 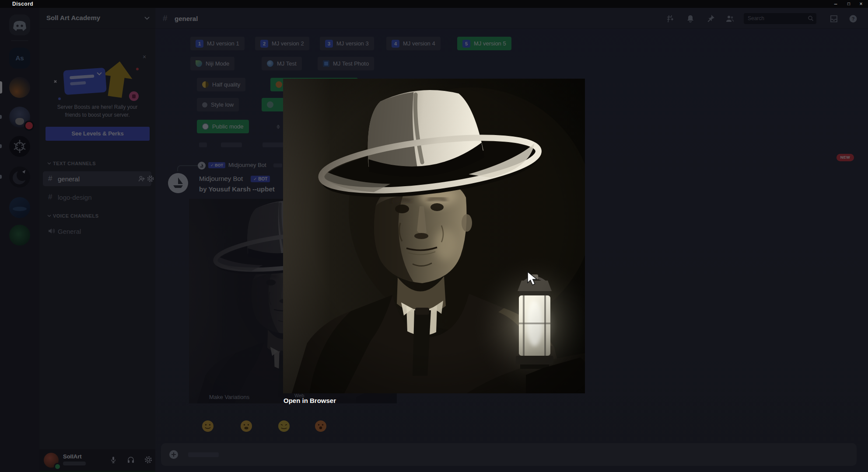 What do you see at coordinates (533, 278) in the screenshot?
I see `mouse-cursor` at bounding box center [533, 278].